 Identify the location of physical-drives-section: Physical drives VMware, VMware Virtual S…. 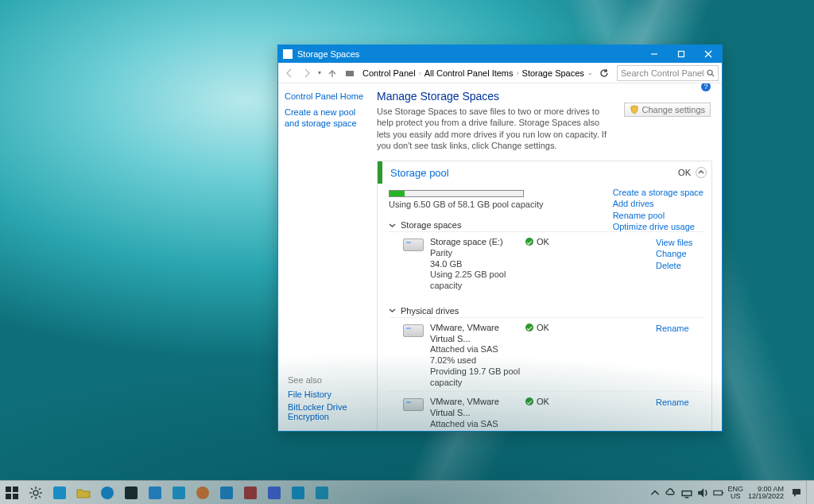
(546, 369).